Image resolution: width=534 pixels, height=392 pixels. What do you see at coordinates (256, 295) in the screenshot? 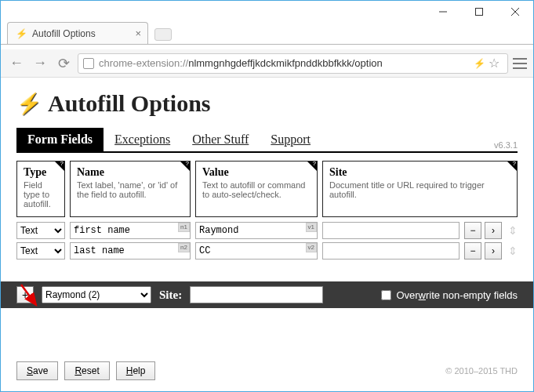
I see `profile-site-input` at bounding box center [256, 295].